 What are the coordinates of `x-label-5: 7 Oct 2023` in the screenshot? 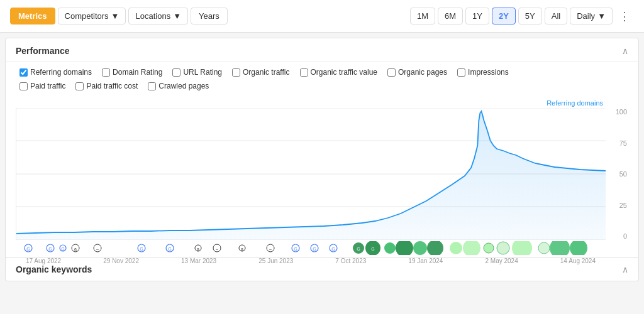 It's located at (351, 261).